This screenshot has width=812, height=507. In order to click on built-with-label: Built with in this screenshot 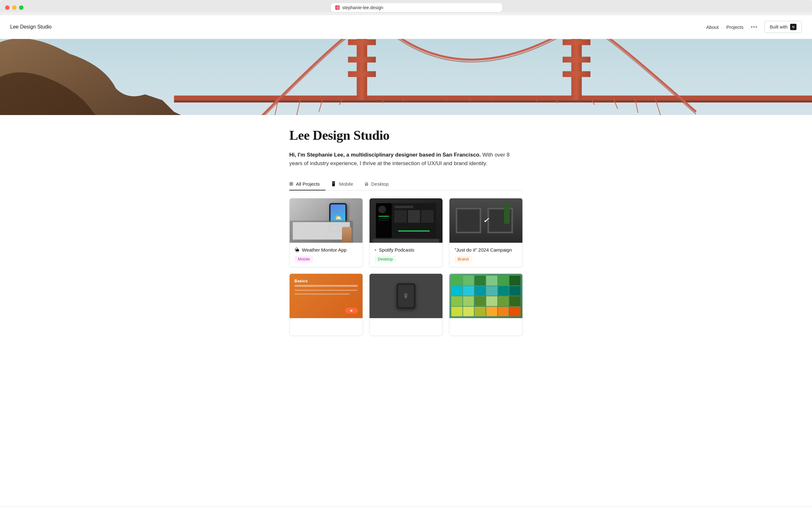, I will do `click(778, 27)`.